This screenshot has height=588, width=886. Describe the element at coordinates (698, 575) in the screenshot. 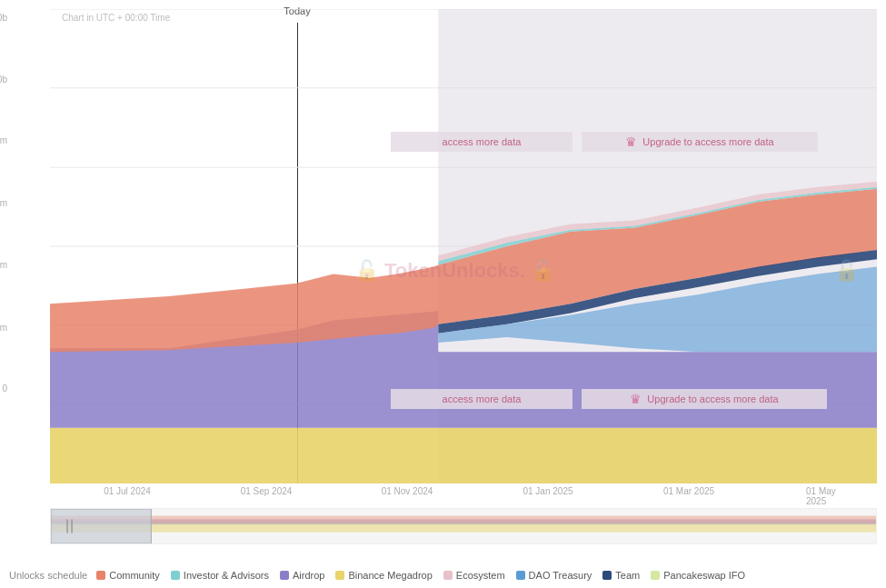

I see `legend-item-ifo: Pancakeswap IFO` at that location.